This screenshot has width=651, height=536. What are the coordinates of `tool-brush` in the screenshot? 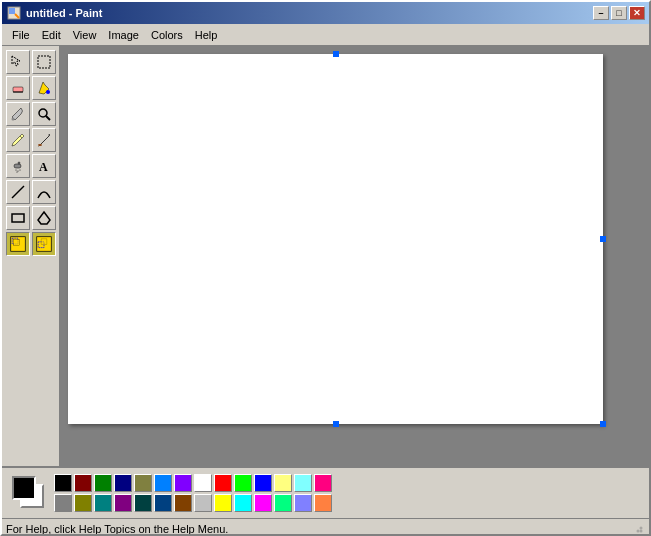 It's located at (44, 140).